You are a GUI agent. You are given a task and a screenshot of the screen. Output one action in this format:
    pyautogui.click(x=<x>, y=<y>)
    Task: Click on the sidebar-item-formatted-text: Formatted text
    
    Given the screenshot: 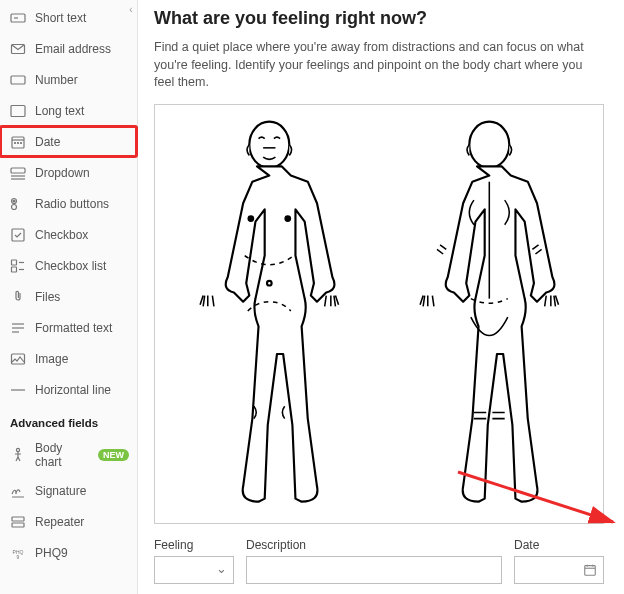 What is the action you would take?
    pyautogui.click(x=68, y=328)
    